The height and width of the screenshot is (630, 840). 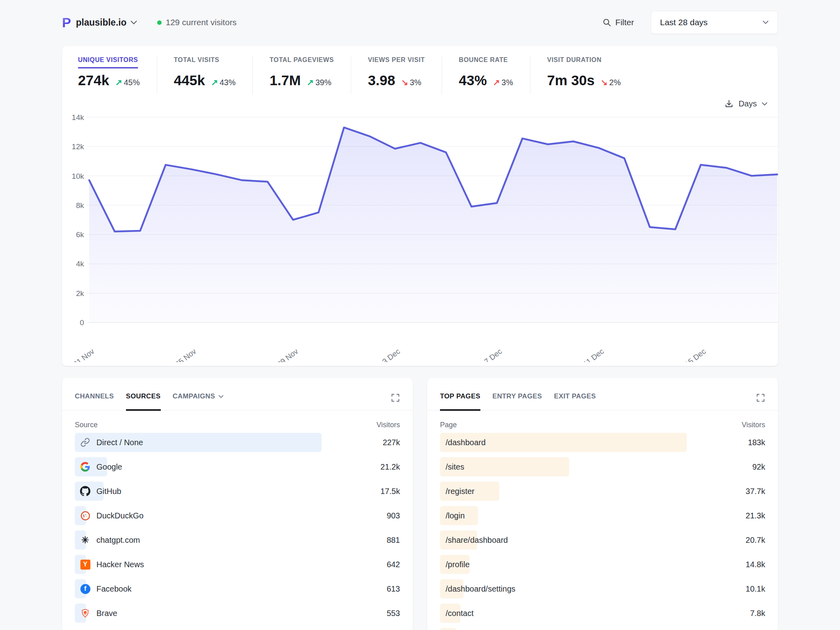 I want to click on table-row: /share/dashboard20.7k, so click(x=602, y=540).